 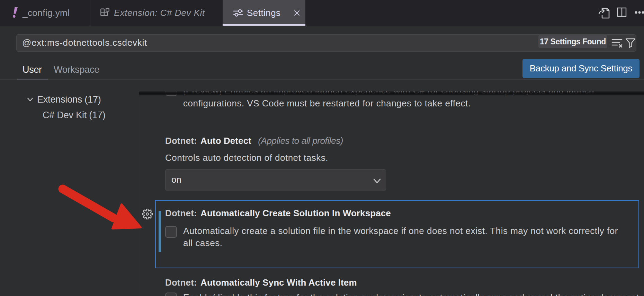 What do you see at coordinates (264, 25) in the screenshot?
I see `active-tab-underline` at bounding box center [264, 25].